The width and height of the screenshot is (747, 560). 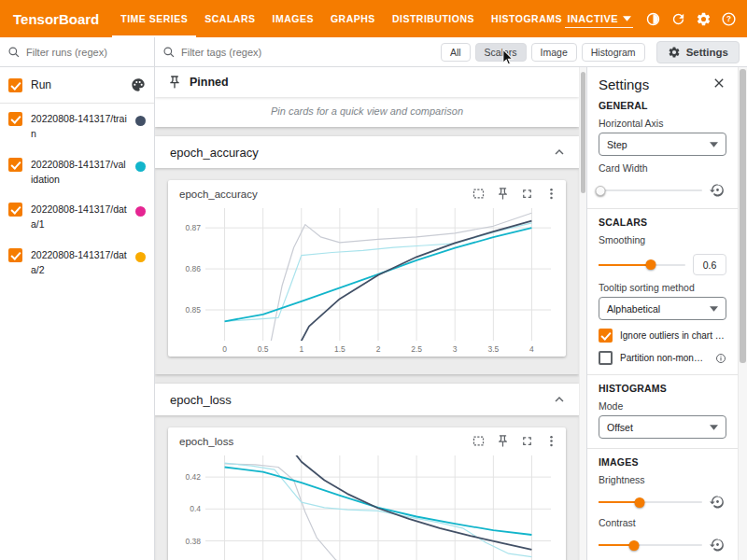 What do you see at coordinates (230, 19) in the screenshot?
I see `tab-scalars: SCALARS` at bounding box center [230, 19].